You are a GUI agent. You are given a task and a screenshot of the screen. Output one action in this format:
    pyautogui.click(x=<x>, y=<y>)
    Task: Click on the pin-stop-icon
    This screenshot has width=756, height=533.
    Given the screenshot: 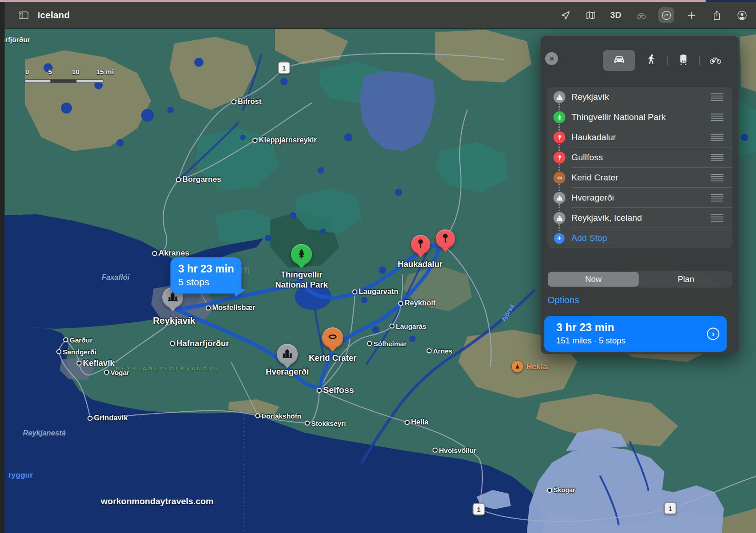 What is the action you would take?
    pyautogui.click(x=559, y=137)
    